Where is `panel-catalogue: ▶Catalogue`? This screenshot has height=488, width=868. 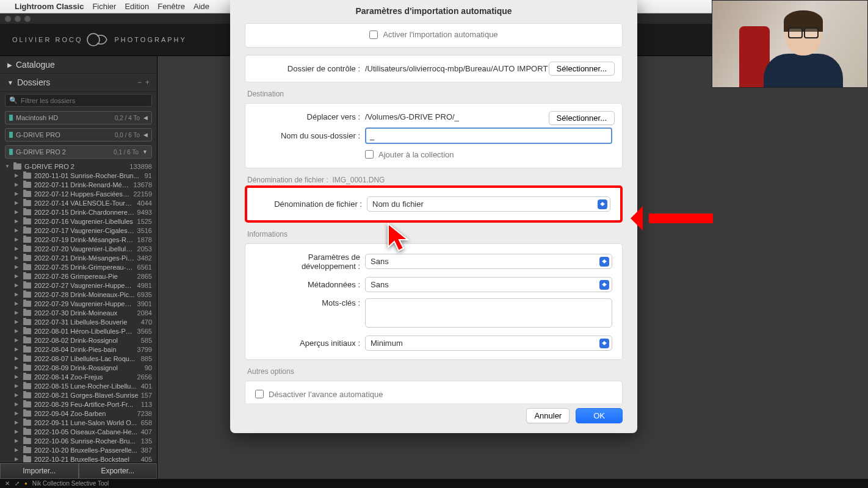 panel-catalogue: ▶Catalogue is located at coordinates (78, 65).